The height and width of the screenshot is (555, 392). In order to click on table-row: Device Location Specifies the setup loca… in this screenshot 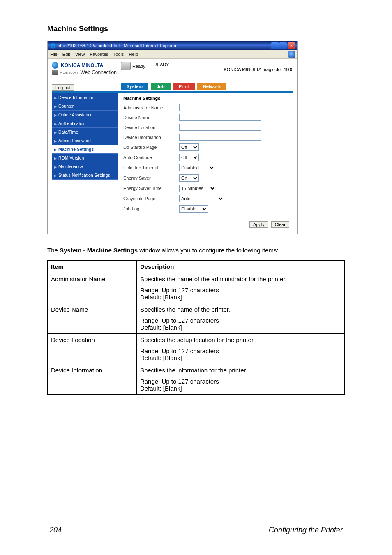, I will do `click(196, 349)`.